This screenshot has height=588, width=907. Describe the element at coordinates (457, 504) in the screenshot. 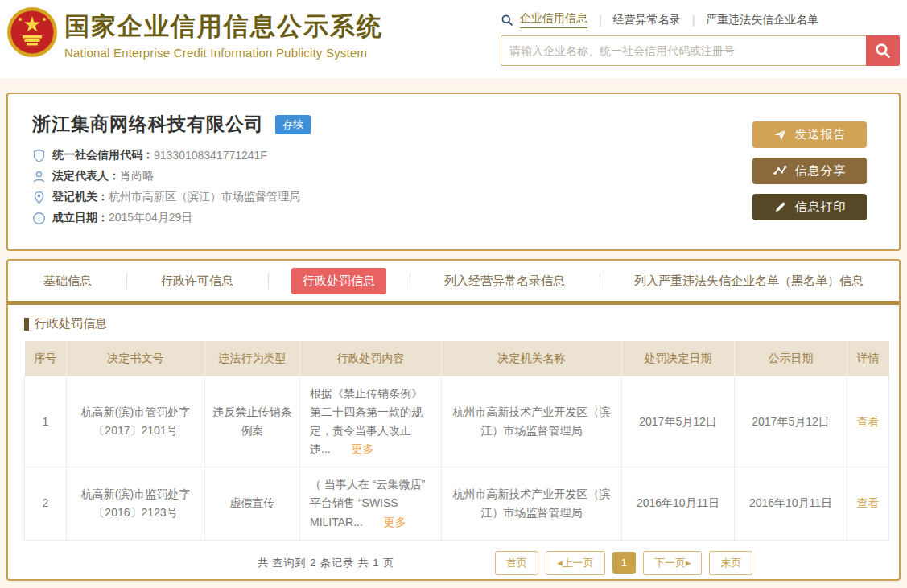

I see `table-row: 2 杭高新(滨)市监罚处字〔2016〕2123号 虚假宣传 （ 当事人在 “云集…` at that location.